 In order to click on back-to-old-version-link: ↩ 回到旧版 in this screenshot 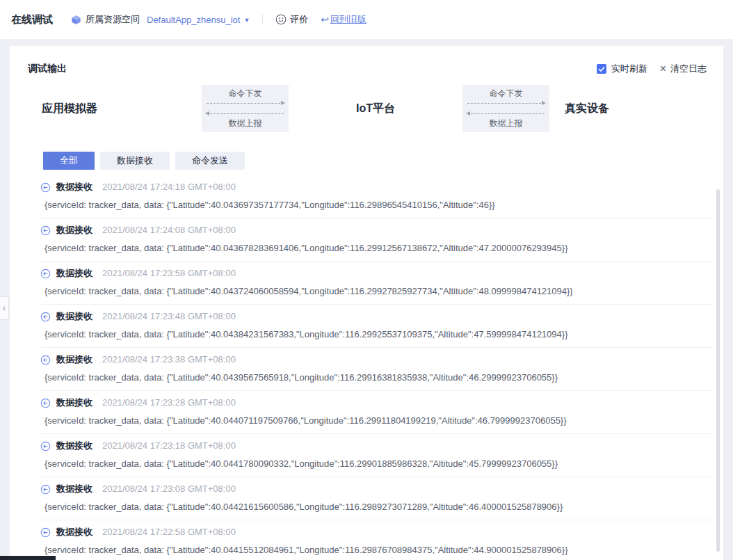, I will do `click(344, 19)`.